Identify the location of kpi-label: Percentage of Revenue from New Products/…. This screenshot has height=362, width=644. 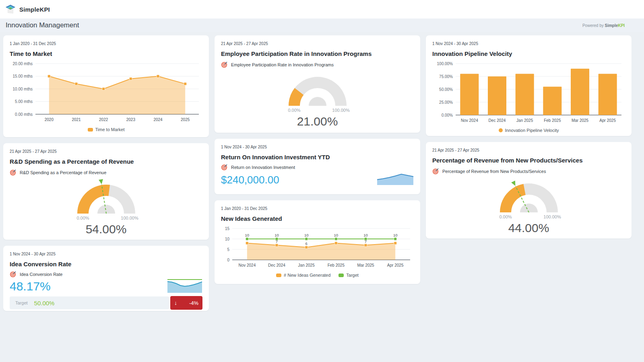
(494, 171).